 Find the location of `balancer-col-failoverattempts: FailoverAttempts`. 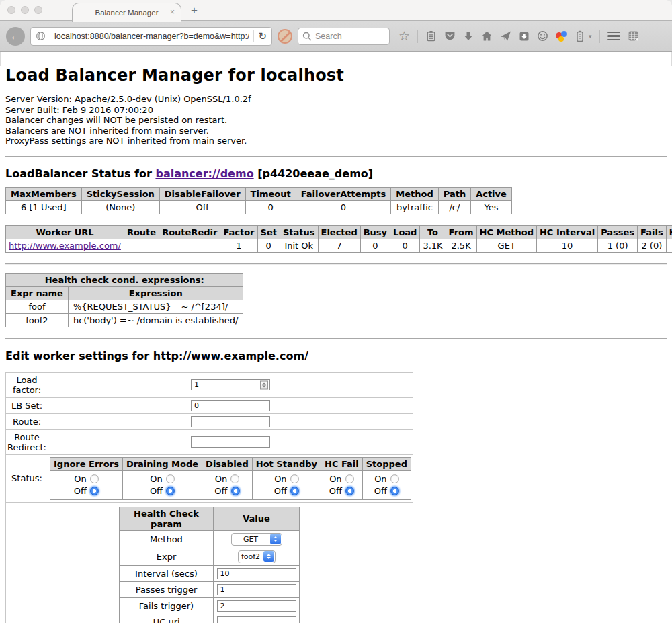

balancer-col-failoverattempts: FailoverAttempts is located at coordinates (343, 194).